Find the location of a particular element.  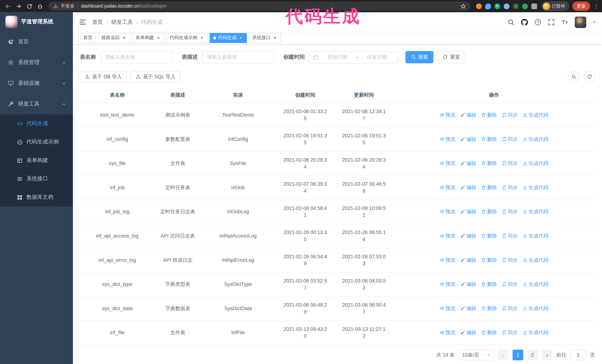

tab-系统接口: 系统接口 is located at coordinates (265, 38).